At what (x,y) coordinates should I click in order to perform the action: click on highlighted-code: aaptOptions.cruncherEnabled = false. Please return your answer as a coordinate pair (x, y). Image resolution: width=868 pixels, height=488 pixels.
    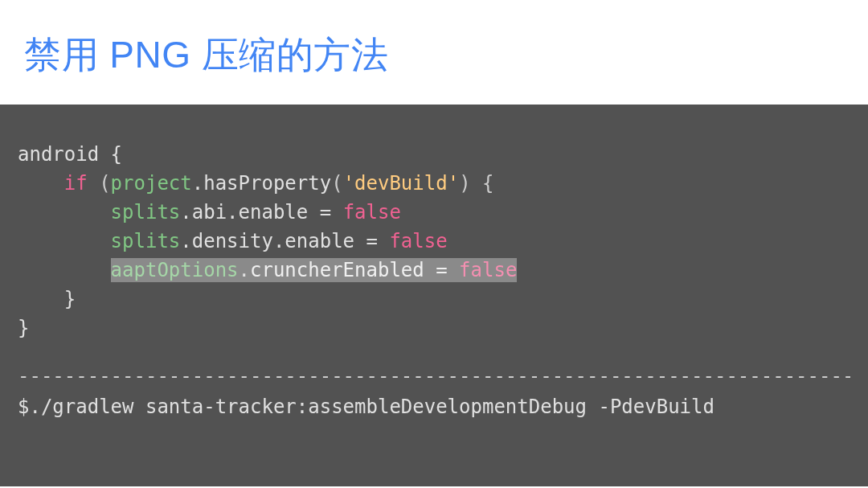
    Looking at the image, I should click on (314, 270).